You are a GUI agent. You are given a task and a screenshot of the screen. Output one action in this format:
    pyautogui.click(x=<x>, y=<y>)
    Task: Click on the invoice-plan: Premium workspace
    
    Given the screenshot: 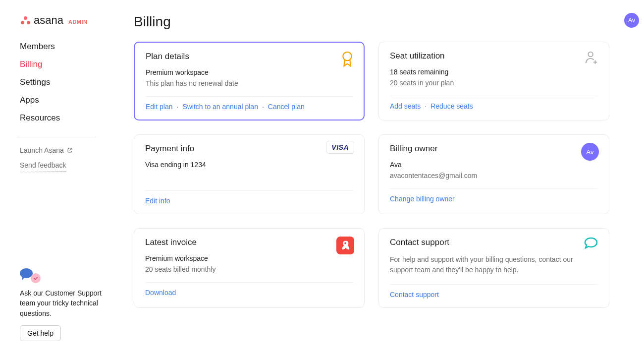 What is the action you would take?
    pyautogui.click(x=249, y=258)
    